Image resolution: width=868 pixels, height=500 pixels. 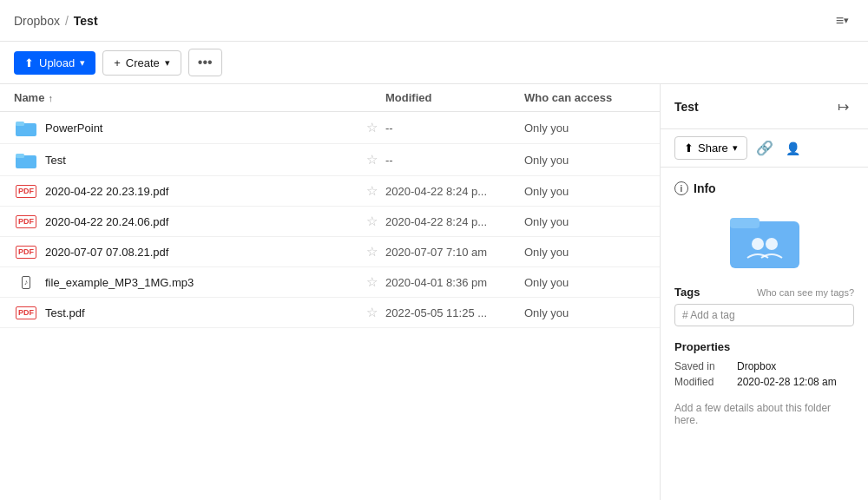 I want to click on prop-modified-val: 2020-02-28 12:08 am, so click(x=786, y=382).